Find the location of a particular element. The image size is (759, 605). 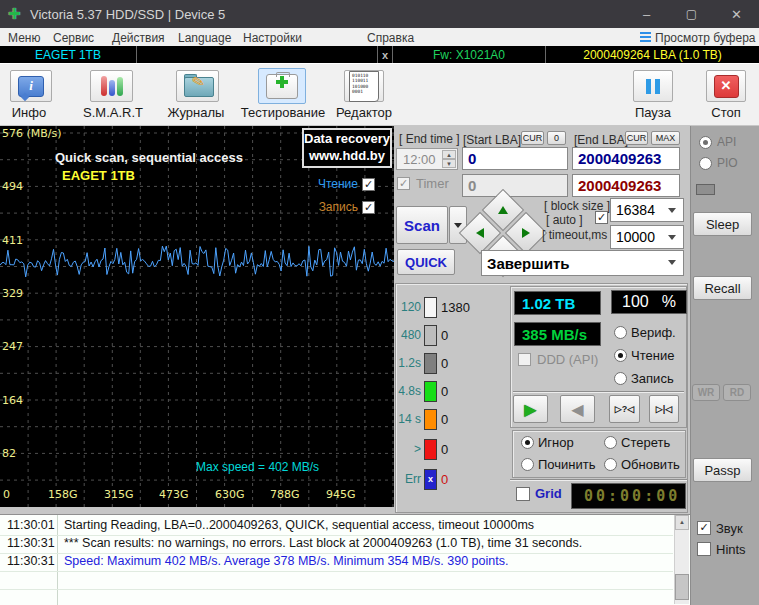

legend-label: 1.2s is located at coordinates (403, 363).